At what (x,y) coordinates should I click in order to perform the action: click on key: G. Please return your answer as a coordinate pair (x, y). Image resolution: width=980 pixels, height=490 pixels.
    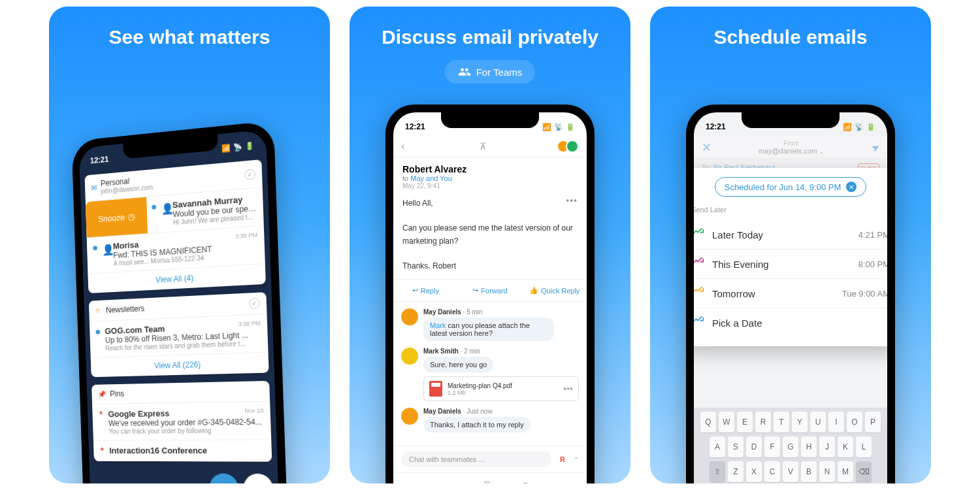
    Looking at the image, I should click on (791, 447).